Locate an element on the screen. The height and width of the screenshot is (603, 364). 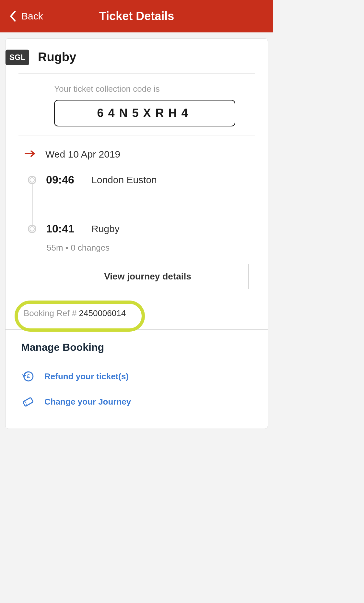
booking-ref-label: Booking Ref # is located at coordinates (51, 313).